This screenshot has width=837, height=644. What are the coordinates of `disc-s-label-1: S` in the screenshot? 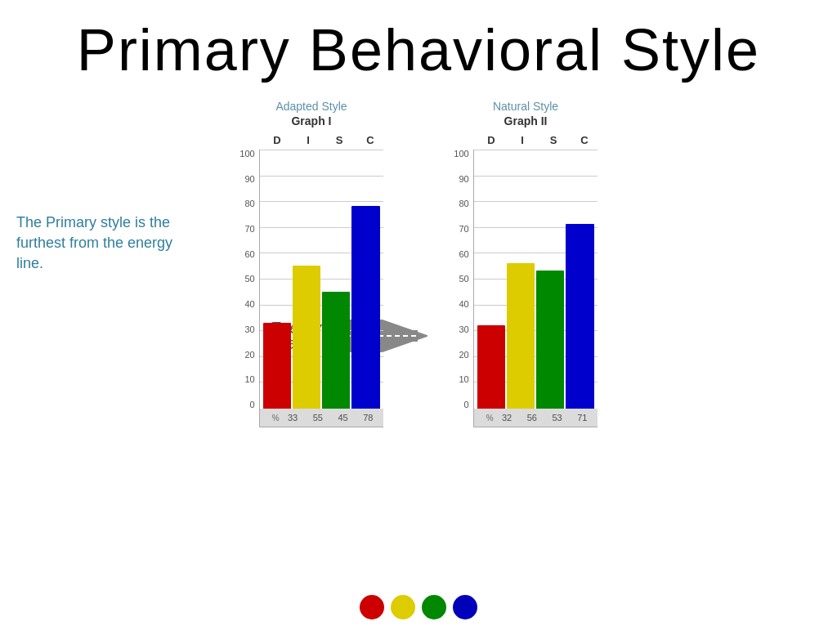 It's located at (339, 141).